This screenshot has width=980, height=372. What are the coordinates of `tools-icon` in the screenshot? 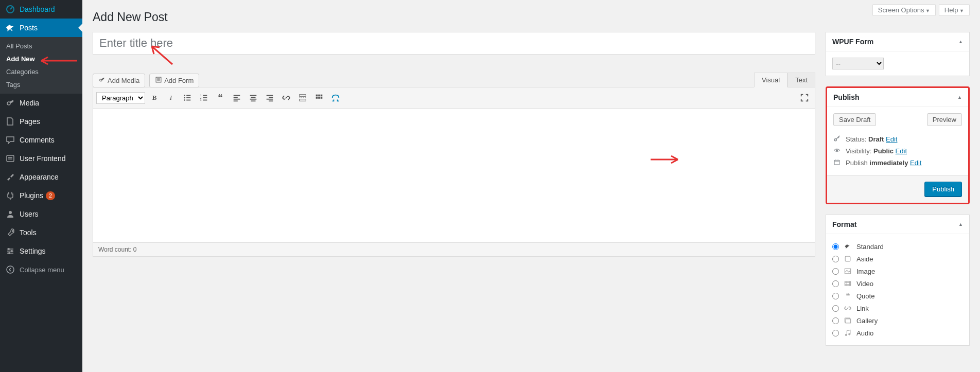 It's located at (10, 233).